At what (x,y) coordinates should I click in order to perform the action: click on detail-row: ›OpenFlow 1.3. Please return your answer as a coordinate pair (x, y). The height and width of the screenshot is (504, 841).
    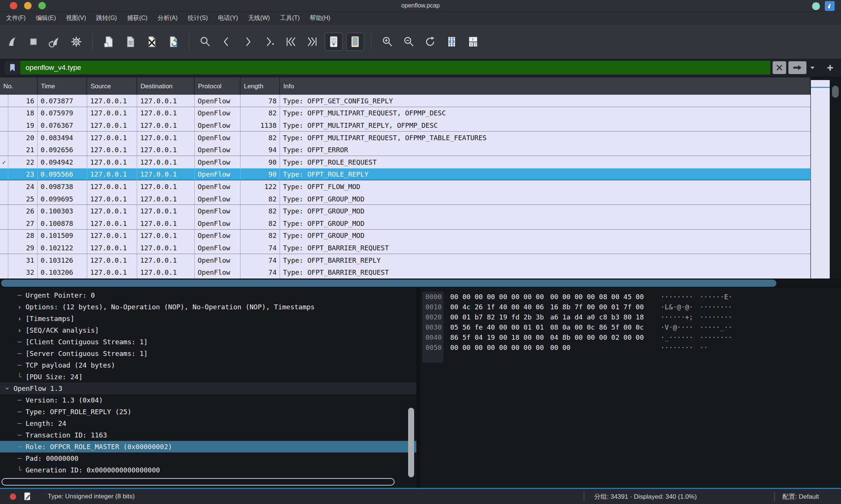
    Looking at the image, I should click on (208, 389).